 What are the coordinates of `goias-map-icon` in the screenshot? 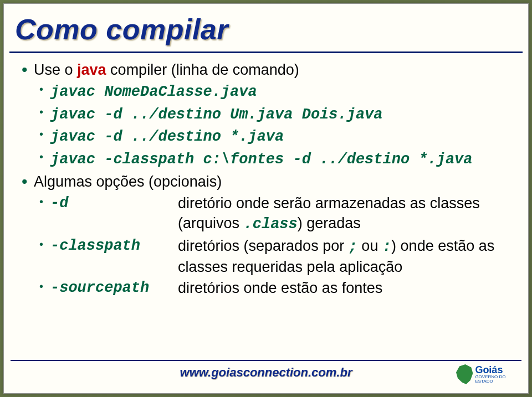 It's located at (464, 374).